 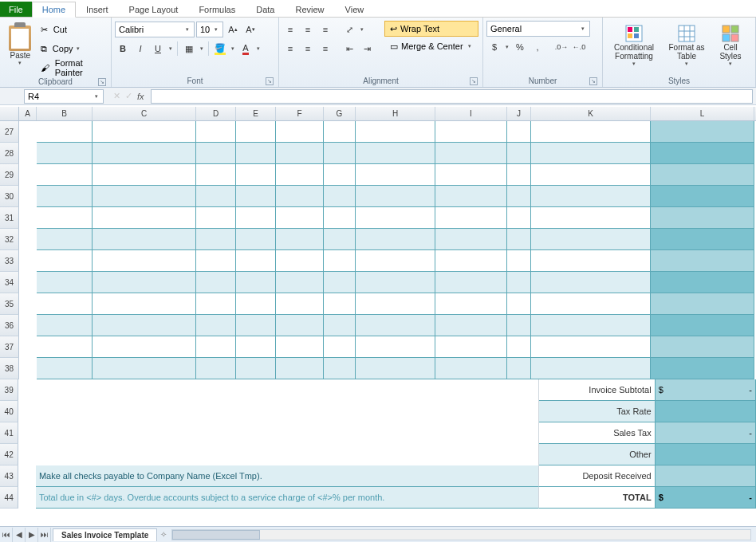 I want to click on align-bottom-button: ≡, so click(x=325, y=29).